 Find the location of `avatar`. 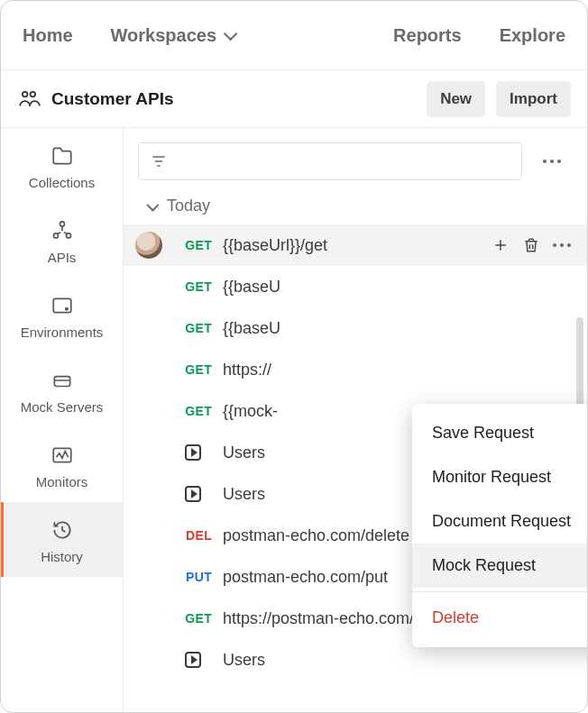

avatar is located at coordinates (149, 245).